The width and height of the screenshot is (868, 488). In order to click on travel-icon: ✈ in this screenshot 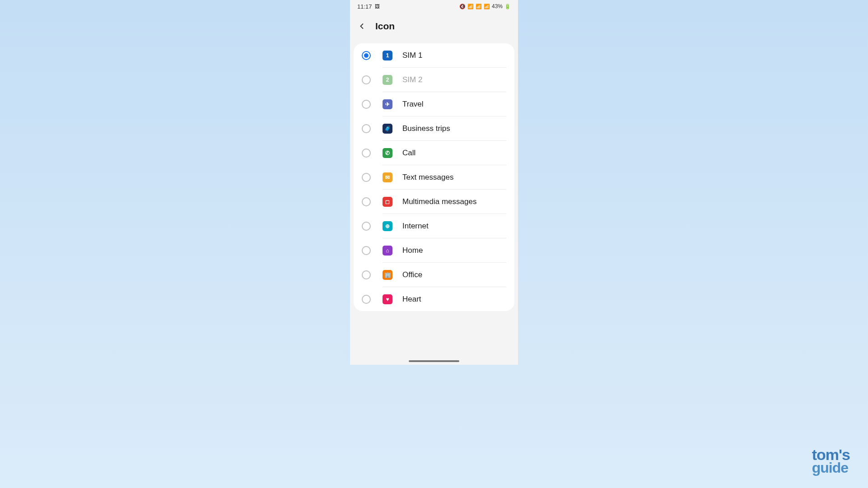, I will do `click(387, 104)`.